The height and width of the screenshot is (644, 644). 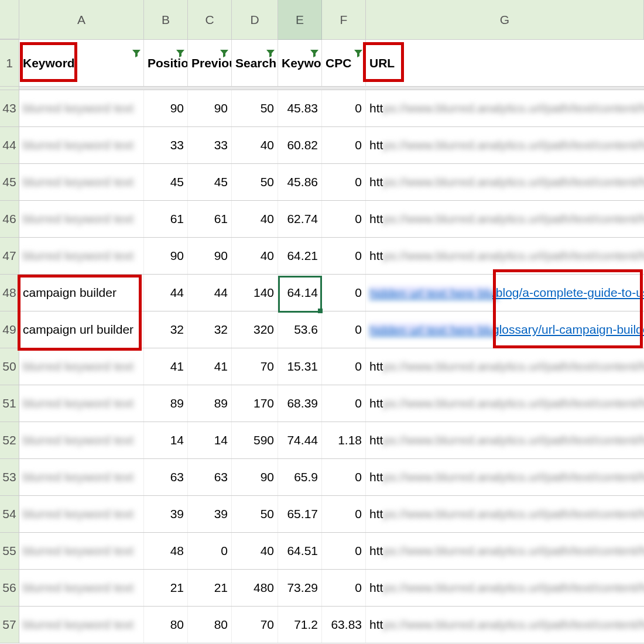 I want to click on cell-previous: 21, so click(x=210, y=588).